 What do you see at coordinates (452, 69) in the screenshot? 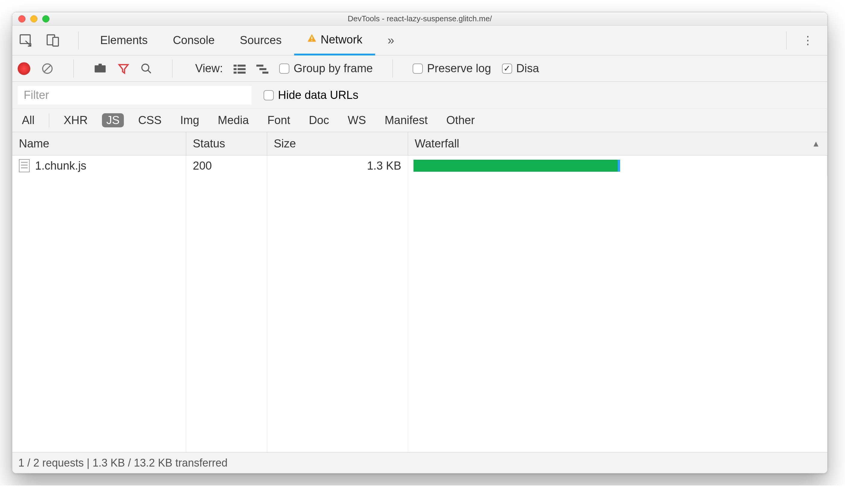
I see `preserve-log-checkbox: Preserve log` at bounding box center [452, 69].